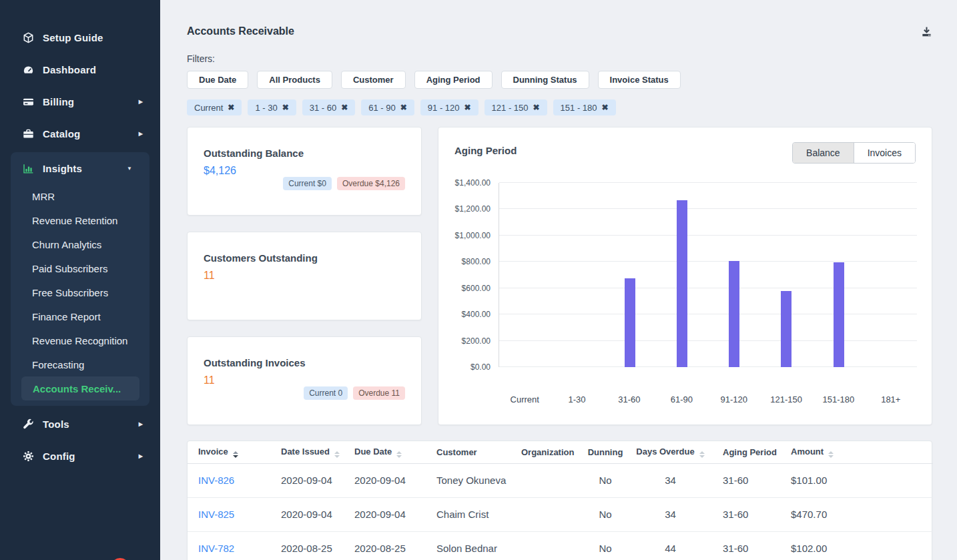  What do you see at coordinates (304, 171) in the screenshot?
I see `card-outstanding-balance: Outstanding Balance$4,126Current $0Overd…` at bounding box center [304, 171].